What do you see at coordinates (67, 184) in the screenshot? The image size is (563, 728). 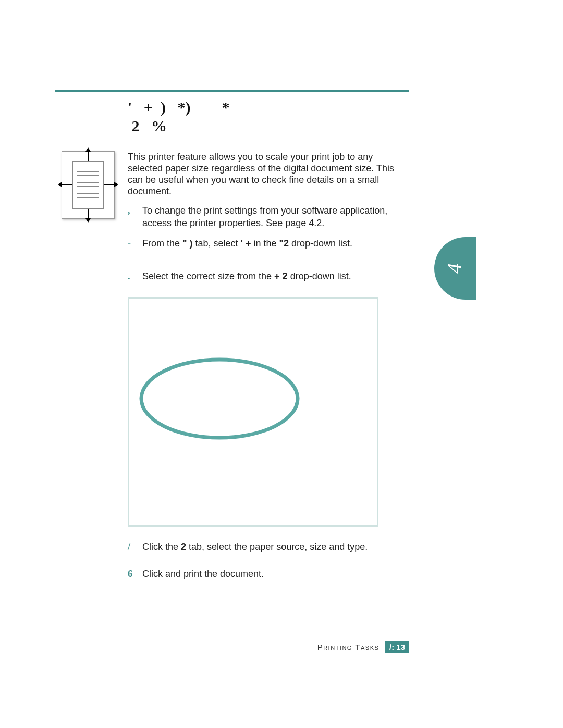 I see `arrow-left-icon` at bounding box center [67, 184].